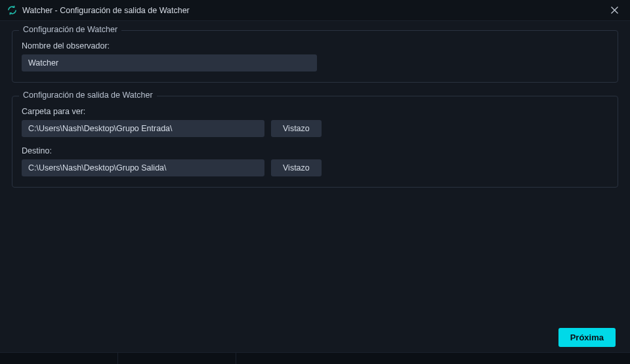 This screenshot has width=630, height=364. What do you see at coordinates (315, 358) in the screenshot?
I see `statusbar` at bounding box center [315, 358].